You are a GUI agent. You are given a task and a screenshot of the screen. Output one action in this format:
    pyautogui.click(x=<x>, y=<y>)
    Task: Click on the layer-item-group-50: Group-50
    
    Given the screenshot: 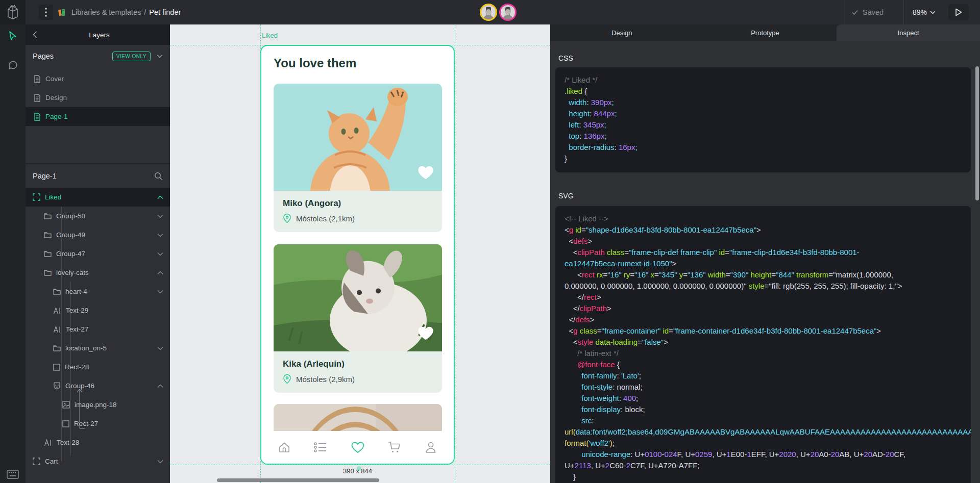 What is the action you would take?
    pyautogui.click(x=98, y=216)
    